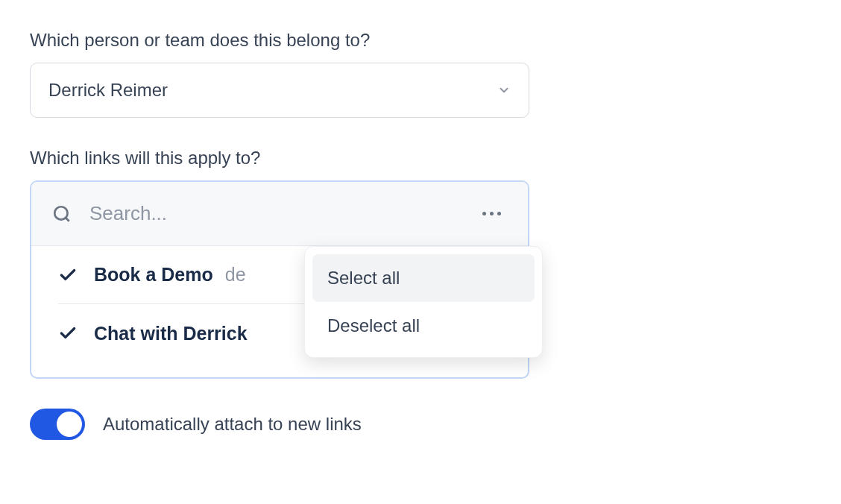  I want to click on links-label: Which links will this apply to?, so click(420, 158).